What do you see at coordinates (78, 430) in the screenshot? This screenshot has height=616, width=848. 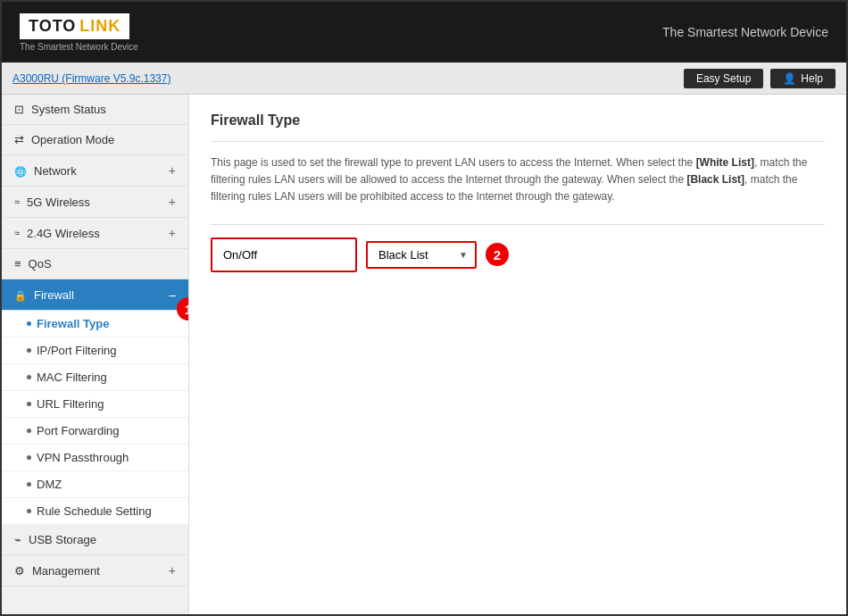 I see `sub-label-port-forwarding: Port Forwarding` at bounding box center [78, 430].